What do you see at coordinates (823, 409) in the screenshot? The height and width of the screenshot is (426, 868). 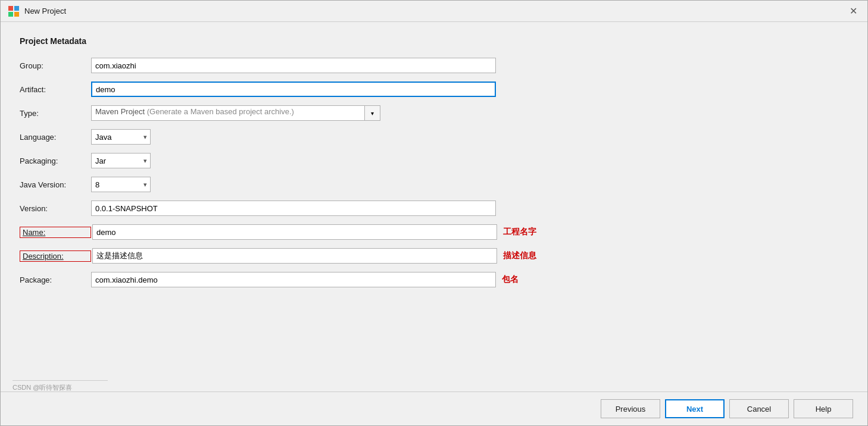 I see `help-button: Help` at bounding box center [823, 409].